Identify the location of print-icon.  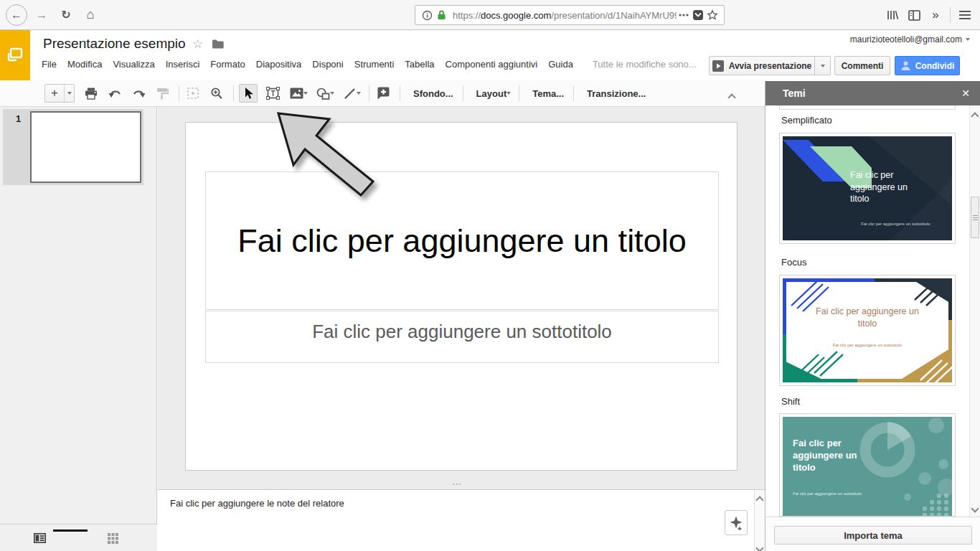
(91, 93).